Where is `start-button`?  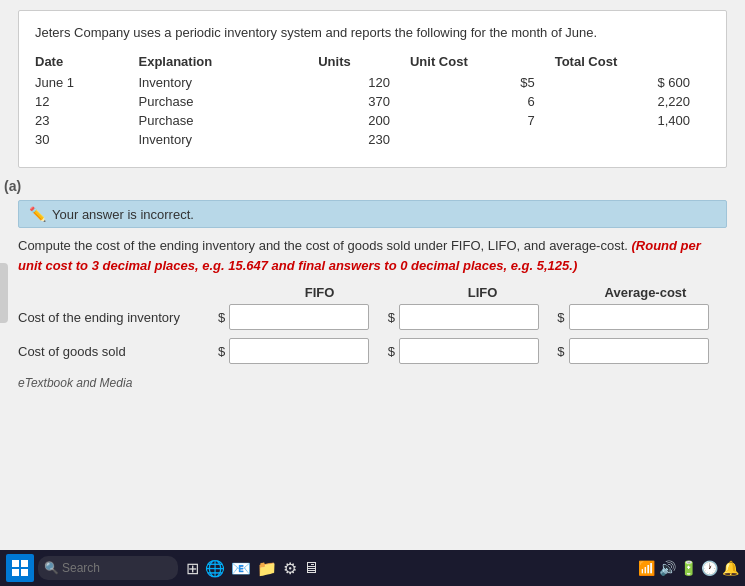
start-button is located at coordinates (20, 568).